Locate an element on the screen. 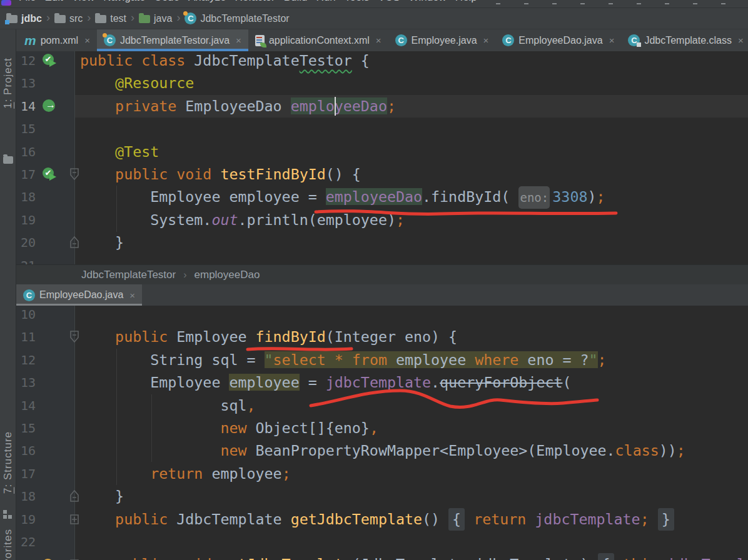 Image resolution: width=748 pixels, height=560 pixels. code-line-14: private EmployeeDao employeeDao; is located at coordinates (238, 106).